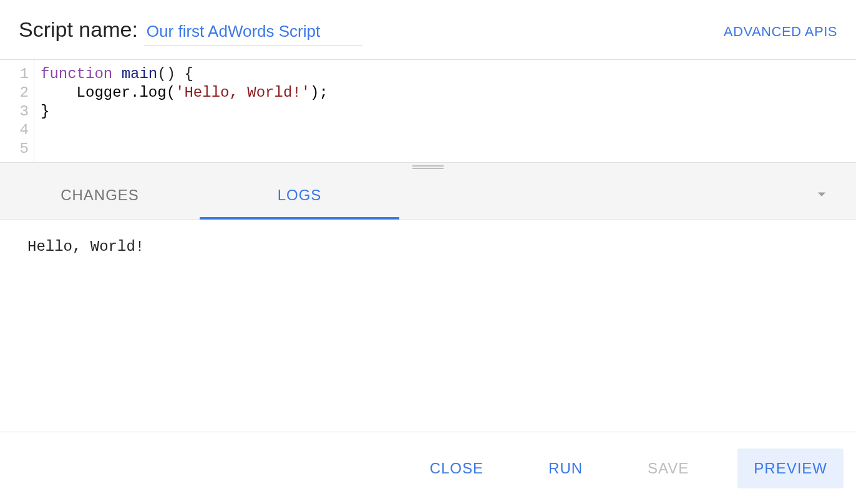  Describe the element at coordinates (668, 468) in the screenshot. I see `save-button: SAVE` at that location.